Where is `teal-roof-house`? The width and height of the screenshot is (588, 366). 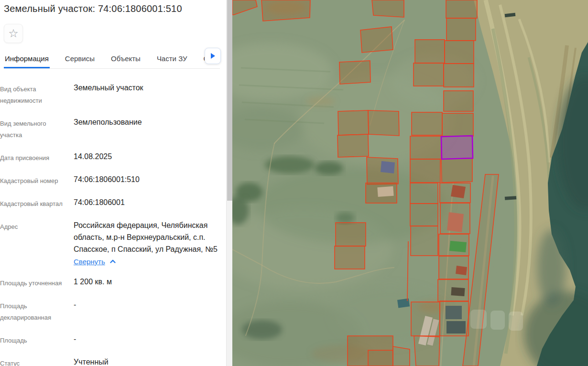 teal-roof-house is located at coordinates (403, 303).